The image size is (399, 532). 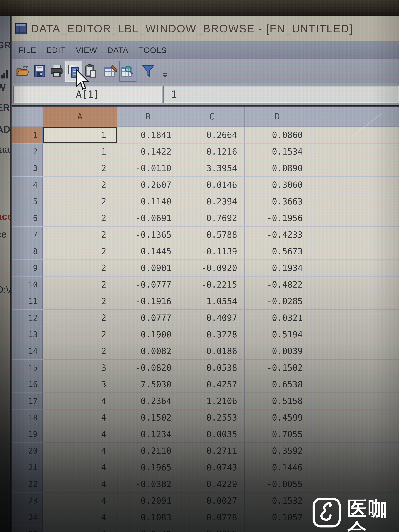 What do you see at coordinates (212, 468) in the screenshot?
I see `cell-col-C: 0.0743` at bounding box center [212, 468].